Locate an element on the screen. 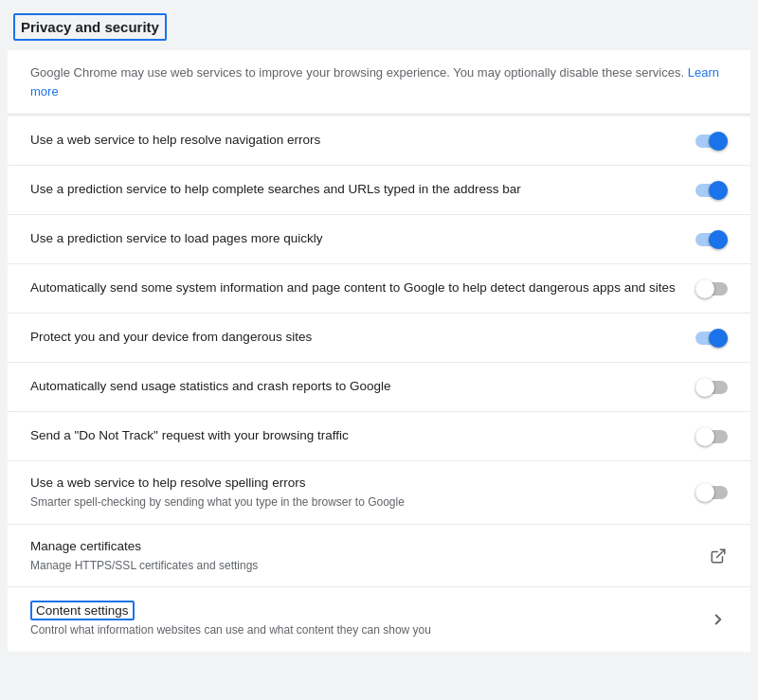 The image size is (758, 700). setting-sublabel-content-settings: Control what information websites can us… is located at coordinates (362, 631).